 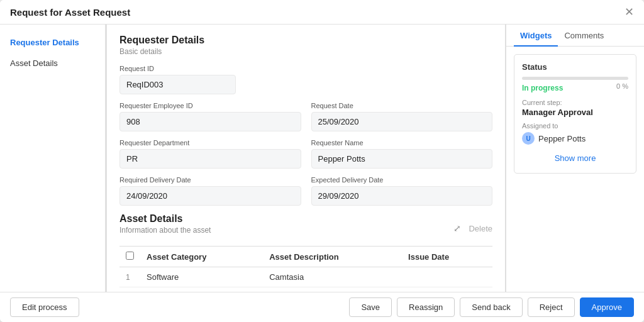 I want to click on close-button: ✕, so click(x=629, y=12).